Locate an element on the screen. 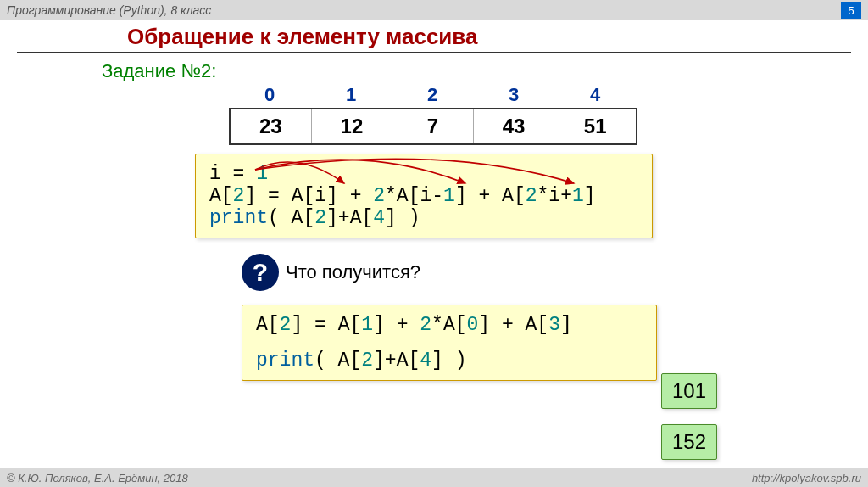  question-icon: ? is located at coordinates (260, 272).